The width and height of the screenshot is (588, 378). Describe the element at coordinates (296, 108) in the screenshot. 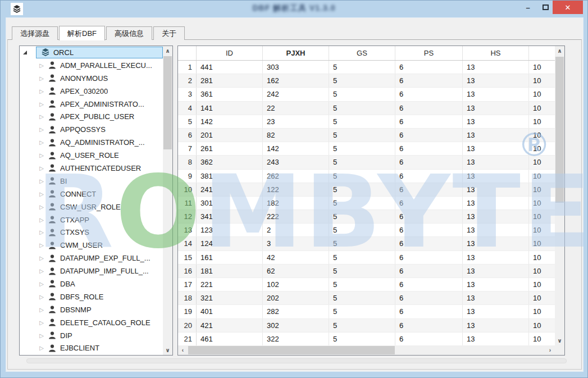

I see `table-cell: 22` at that location.